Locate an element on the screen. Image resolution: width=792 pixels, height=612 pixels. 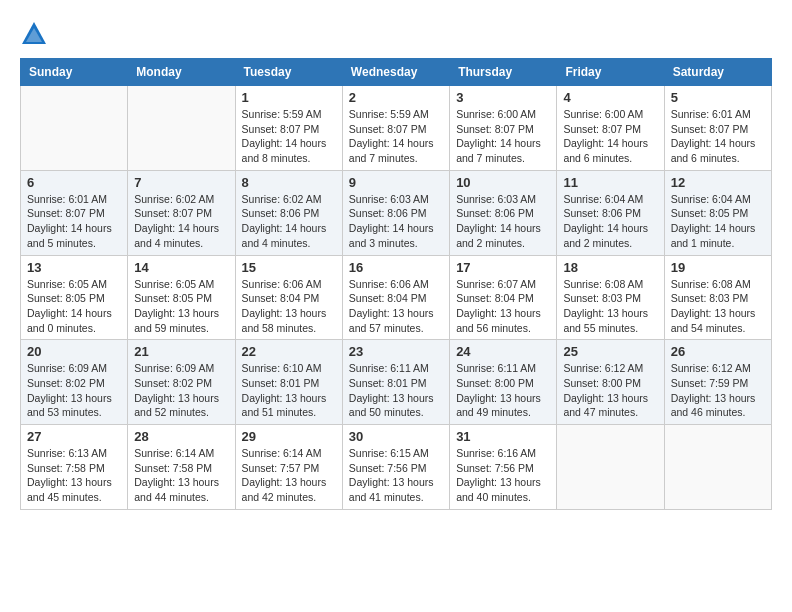
calendar-cell: 2Sunrise: 5:59 AM Sunset: 8:07 PM Daylig… is located at coordinates (396, 128).